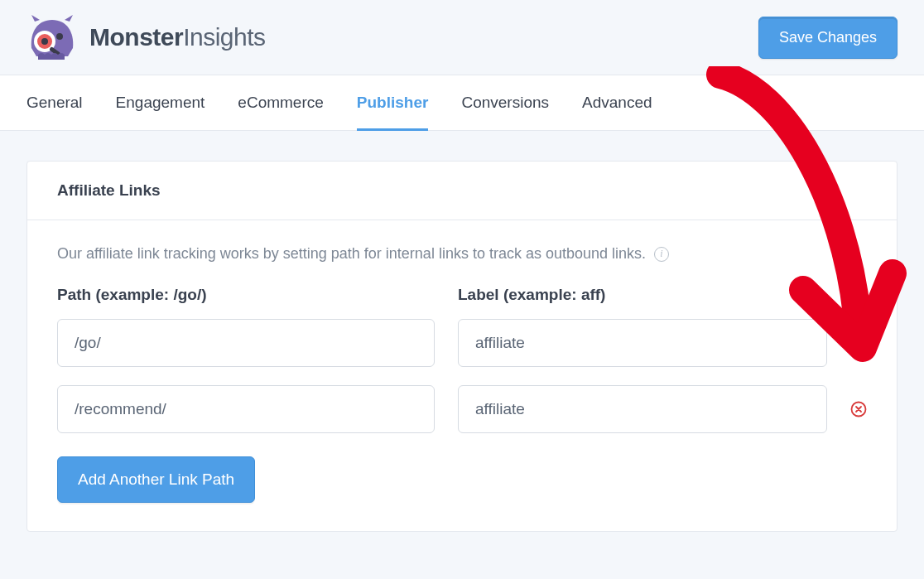 The height and width of the screenshot is (579, 924). What do you see at coordinates (462, 103) in the screenshot?
I see `settings-tabs: General Engagement eCommerce Publisher C…` at bounding box center [462, 103].